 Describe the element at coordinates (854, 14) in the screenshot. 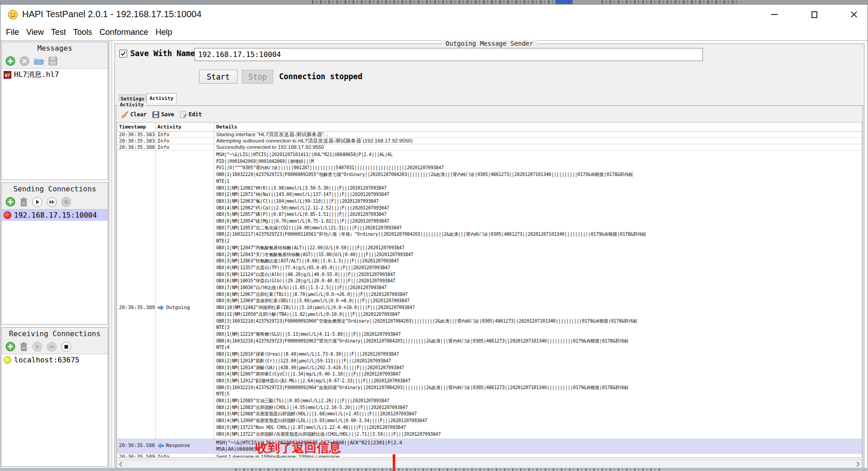

I see `close-icon` at that location.